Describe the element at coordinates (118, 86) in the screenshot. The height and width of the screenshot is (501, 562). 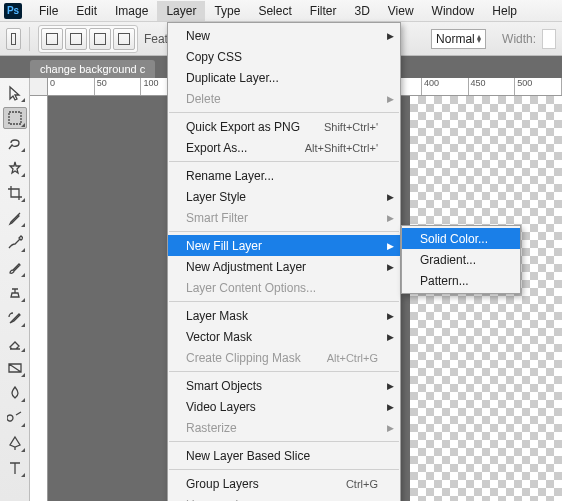
I see `ruler-tick: 50` at that location.